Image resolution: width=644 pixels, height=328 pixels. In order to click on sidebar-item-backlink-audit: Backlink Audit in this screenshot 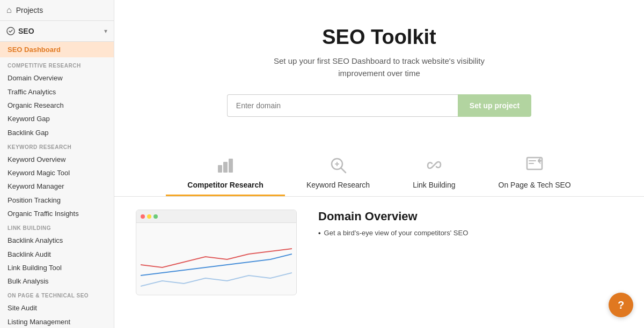, I will do `click(57, 254)`.